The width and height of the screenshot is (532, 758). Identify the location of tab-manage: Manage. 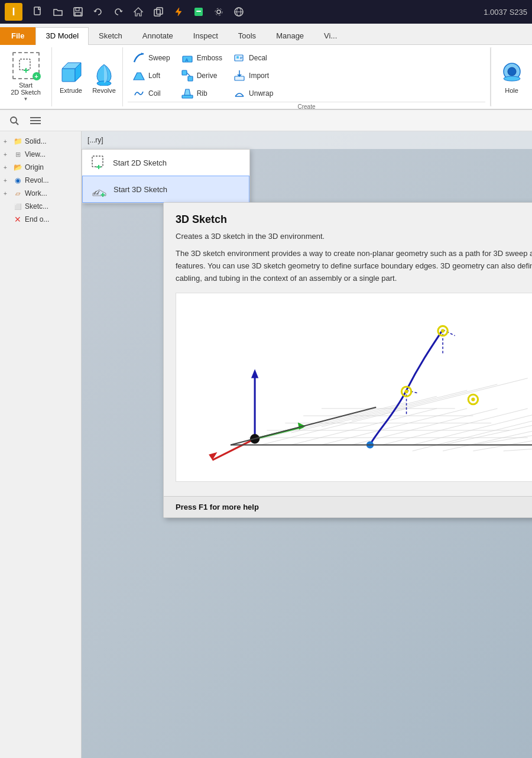
(290, 36).